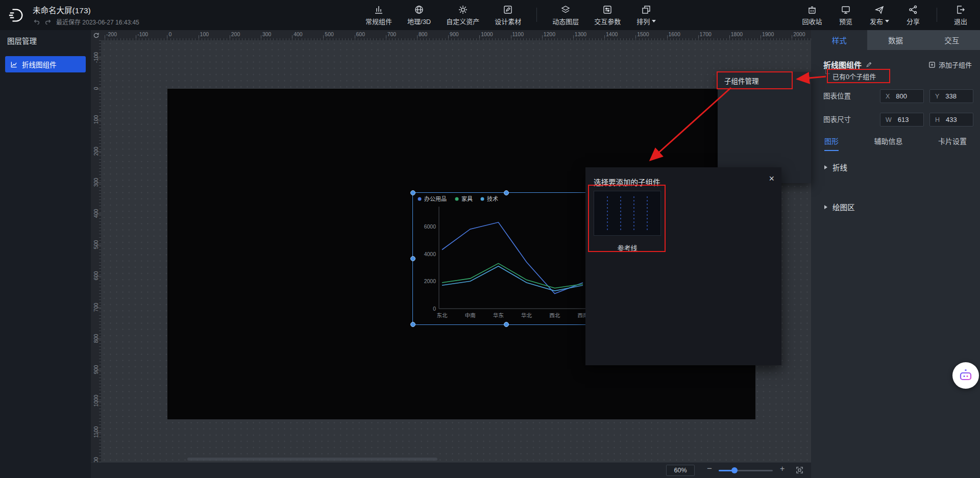 The width and height of the screenshot is (980, 478). I want to click on horizontal-scrollbar, so click(312, 459).